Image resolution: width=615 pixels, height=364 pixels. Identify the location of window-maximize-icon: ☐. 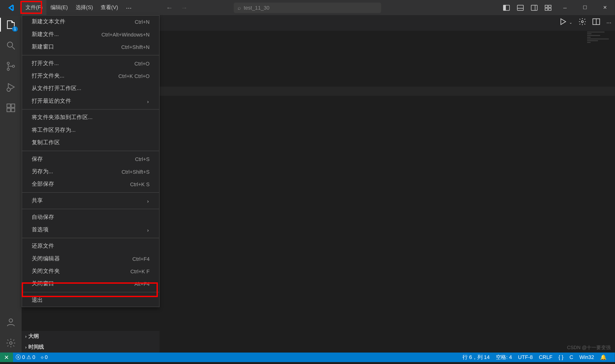
(585, 8).